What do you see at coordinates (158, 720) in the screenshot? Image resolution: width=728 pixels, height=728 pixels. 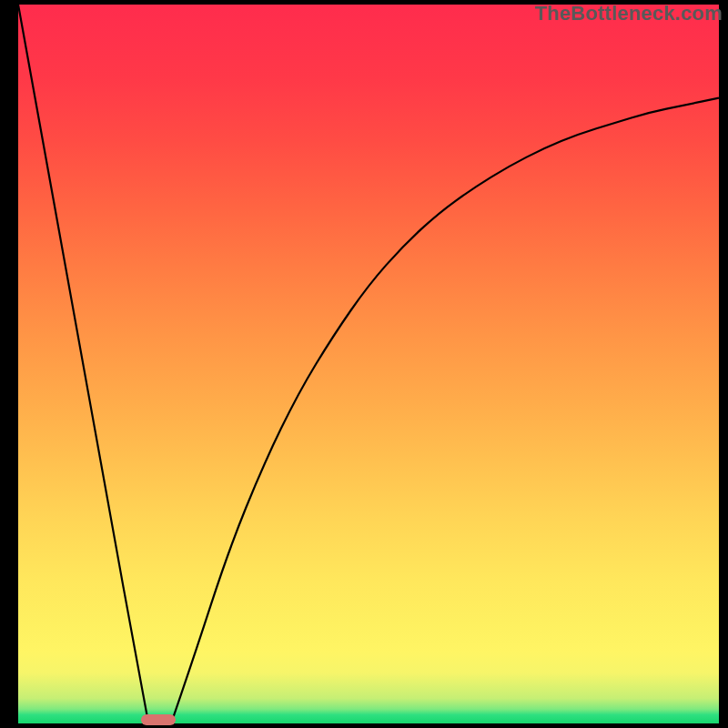 I see `minimum-marker` at bounding box center [158, 720].